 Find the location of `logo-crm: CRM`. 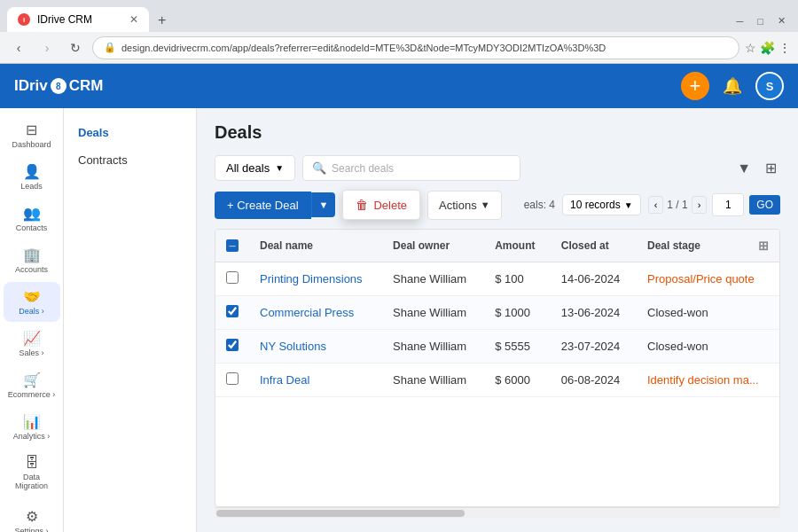

logo-crm: CRM is located at coordinates (87, 86).